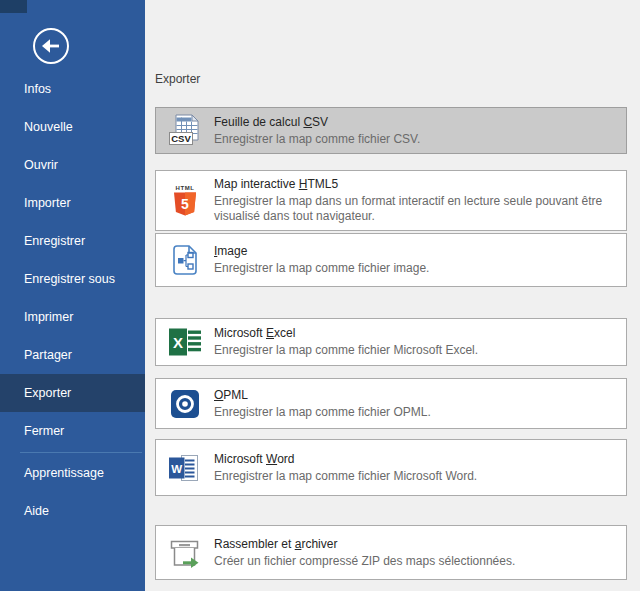 The height and width of the screenshot is (591, 640). I want to click on archive-box-icon, so click(185, 553).